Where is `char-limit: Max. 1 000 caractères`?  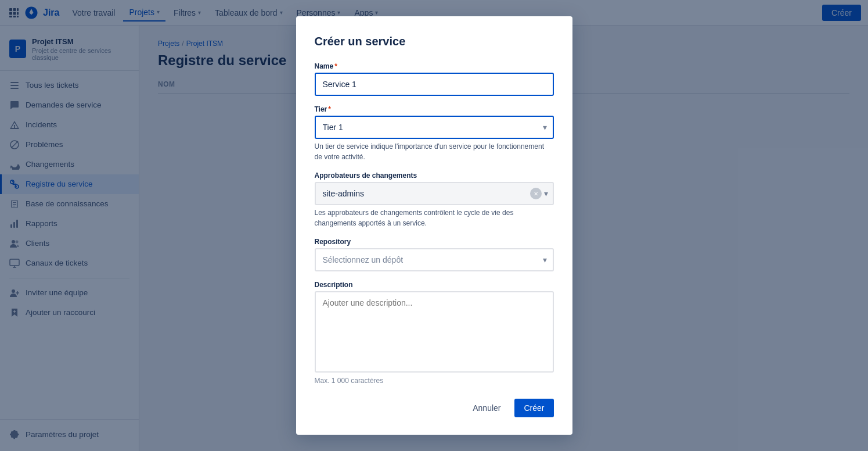
char-limit: Max. 1 000 caractères is located at coordinates (434, 381).